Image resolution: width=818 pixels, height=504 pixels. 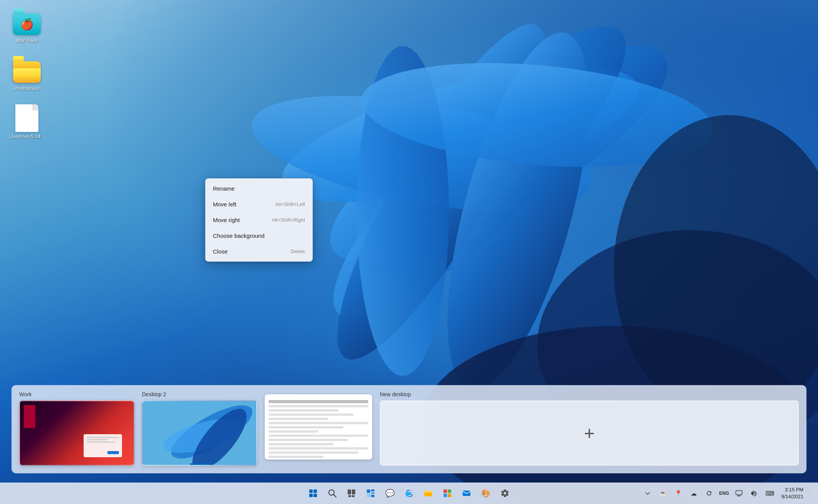 What do you see at coordinates (792, 497) in the screenshot?
I see `clock-date: 9/14/2021` at bounding box center [792, 497].